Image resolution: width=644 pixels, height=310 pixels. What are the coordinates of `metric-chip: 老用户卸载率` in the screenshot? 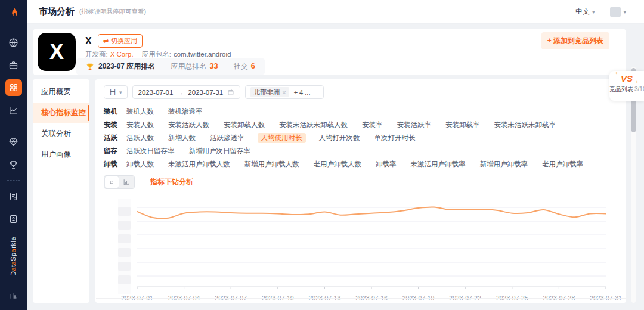 It's located at (563, 165).